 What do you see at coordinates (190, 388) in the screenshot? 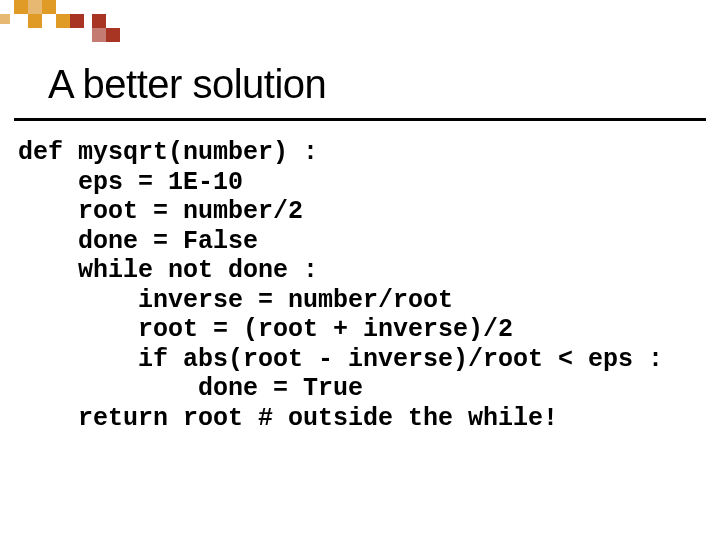
I see `code-line: done = True` at bounding box center [190, 388].